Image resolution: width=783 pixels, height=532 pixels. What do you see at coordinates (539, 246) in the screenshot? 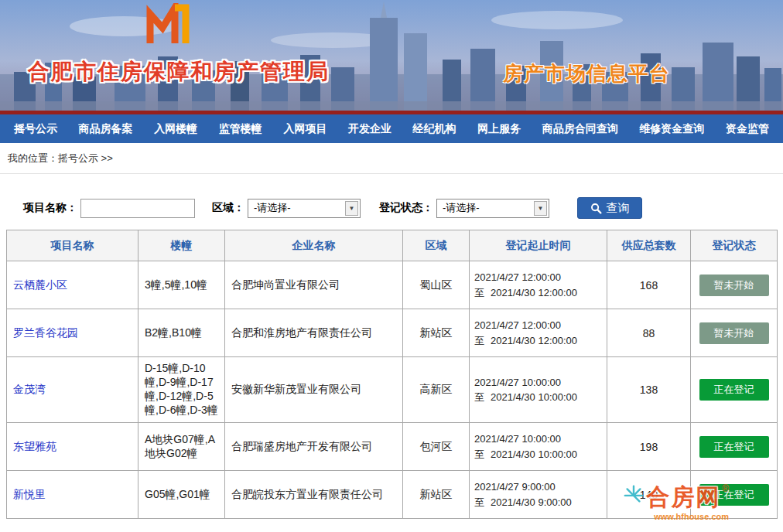
I see `table-header-4: 登记起止时间` at bounding box center [539, 246].